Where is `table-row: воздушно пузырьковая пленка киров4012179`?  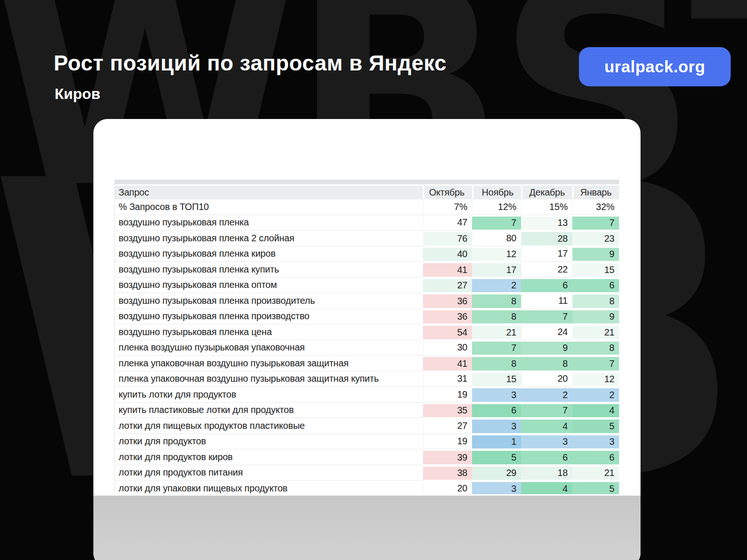 table-row: воздушно пузырьковая пленка киров4012179 is located at coordinates (367, 254).